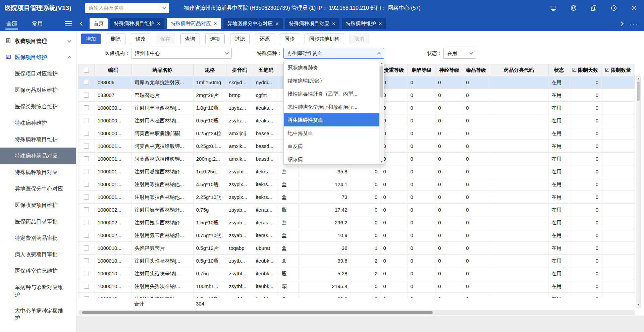  What do you see at coordinates (357, 197) in the screenshot?
I see `table-row: 1000001...注射用哌拉西林钠他...2.25g*10瓶zsyplx...…` at bounding box center [357, 197].